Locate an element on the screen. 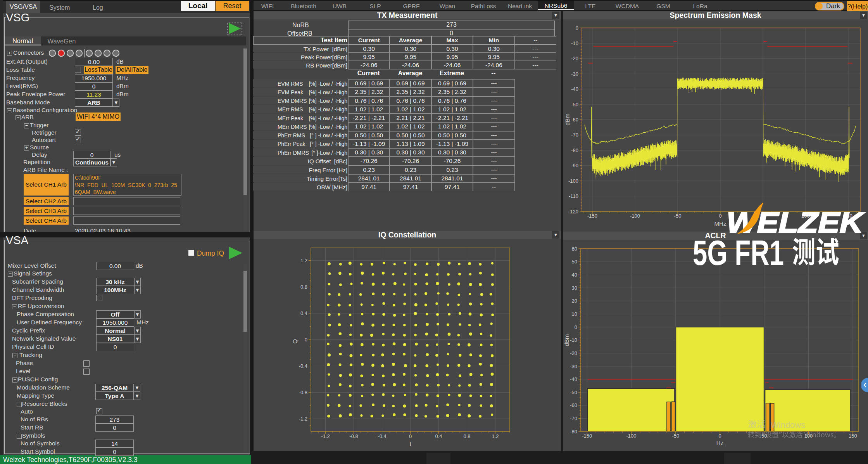  svg-text: 50 is located at coordinates (575, 261).